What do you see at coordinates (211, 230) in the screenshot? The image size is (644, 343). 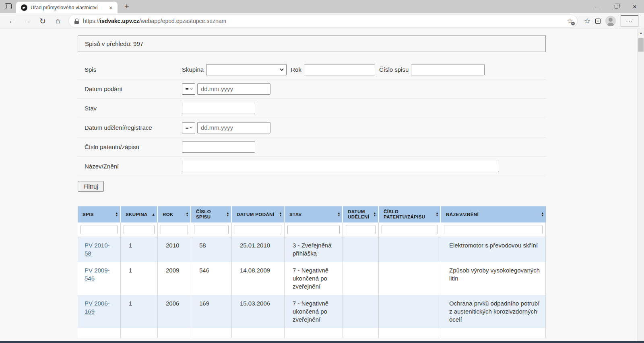 I see `table-filter-cislo-spisu` at bounding box center [211, 230].